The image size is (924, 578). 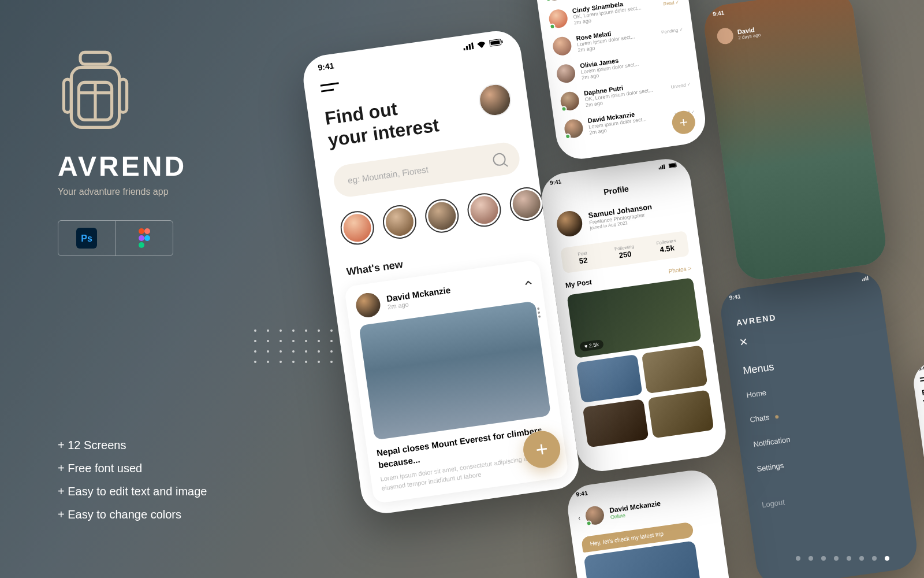 I want to click on post-card: David Mckanzie 2m ago Nepal closes Mount…, so click(x=456, y=381).